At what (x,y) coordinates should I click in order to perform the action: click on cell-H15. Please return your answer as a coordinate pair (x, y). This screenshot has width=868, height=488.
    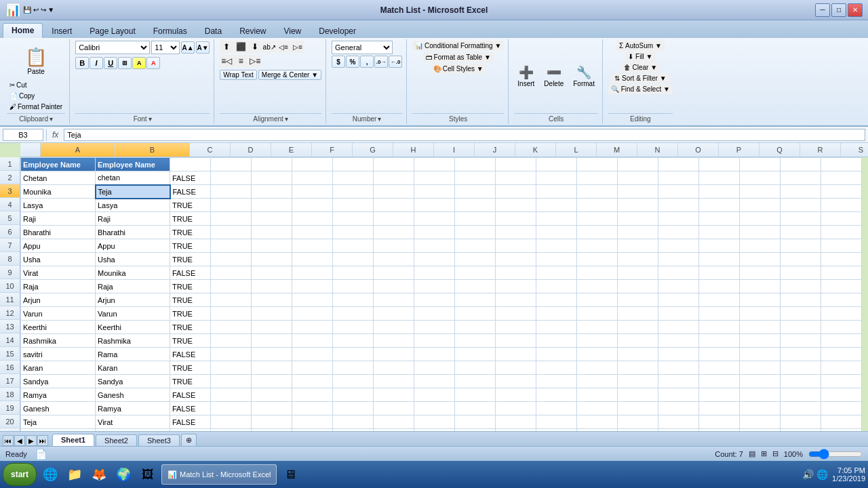
    Looking at the image, I should click on (394, 354).